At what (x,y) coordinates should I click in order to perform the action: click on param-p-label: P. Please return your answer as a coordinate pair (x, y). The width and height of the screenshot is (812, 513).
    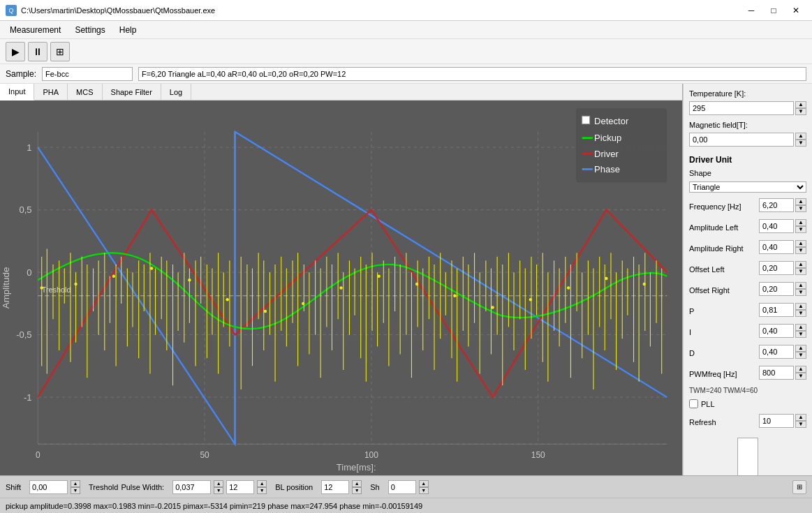
    Looking at the image, I should click on (717, 311).